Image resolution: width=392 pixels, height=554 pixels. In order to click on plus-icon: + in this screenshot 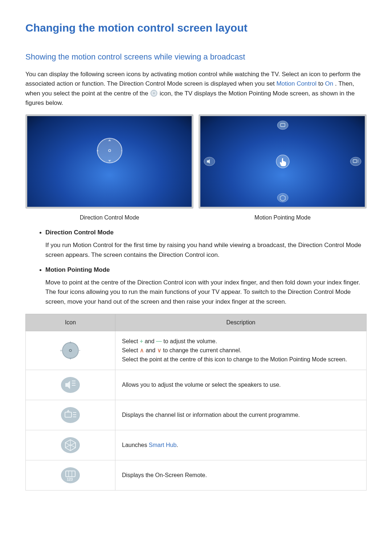, I will do `click(142, 341)`.